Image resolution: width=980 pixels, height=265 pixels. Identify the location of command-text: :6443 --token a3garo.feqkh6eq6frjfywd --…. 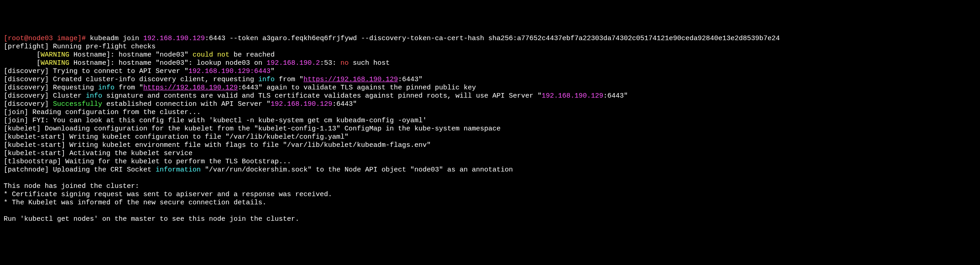
(492, 38).